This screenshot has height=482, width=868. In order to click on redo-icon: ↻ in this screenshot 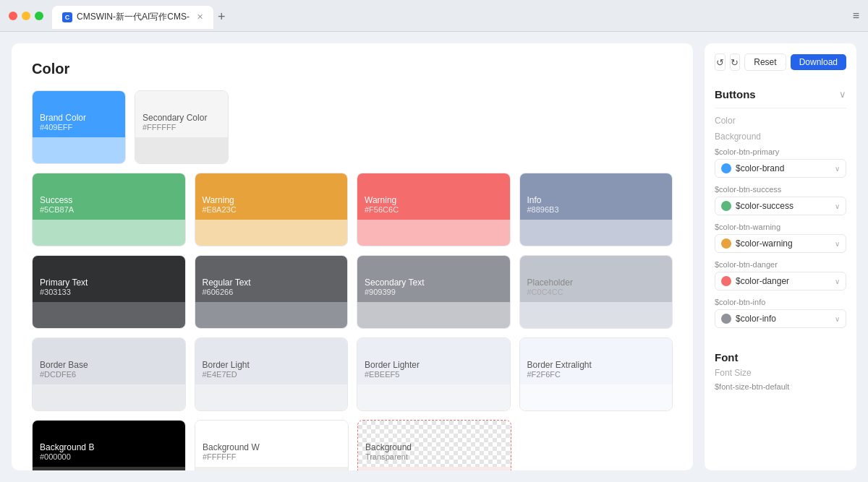, I will do `click(735, 62)`.